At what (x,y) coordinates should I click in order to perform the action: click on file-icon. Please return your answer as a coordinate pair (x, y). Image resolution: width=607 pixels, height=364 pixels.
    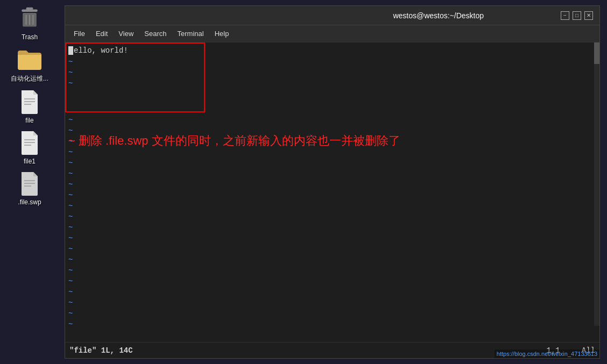
    Looking at the image, I should click on (30, 102).